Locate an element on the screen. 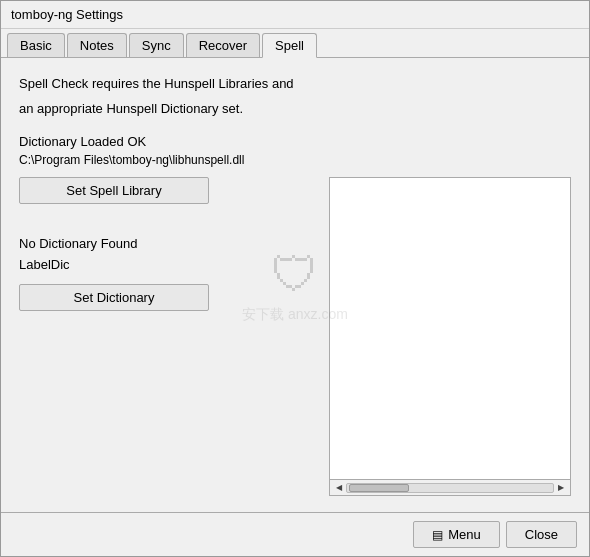 Image resolution: width=590 pixels, height=557 pixels. horizontal-scrollbar: ◀ ▶ is located at coordinates (450, 487).